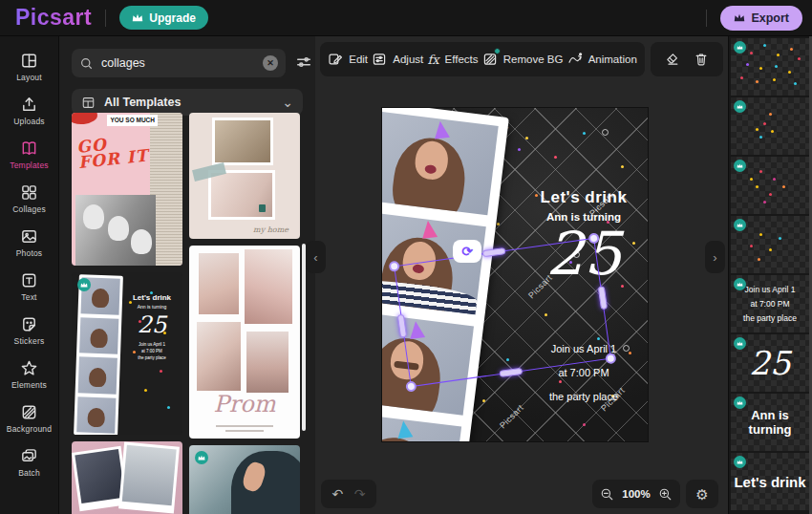  I want to click on template-thumb-graduation, so click(127, 478).